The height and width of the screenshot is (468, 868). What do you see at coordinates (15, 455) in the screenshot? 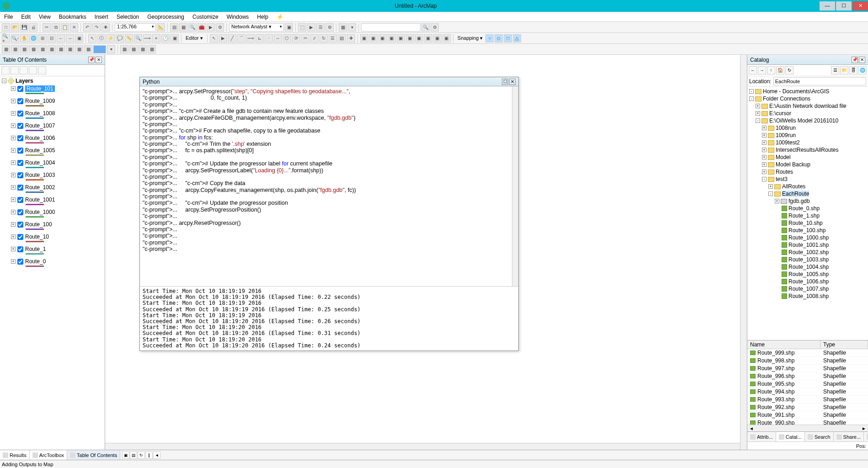
I see `tab-results: Results` at bounding box center [15, 455].